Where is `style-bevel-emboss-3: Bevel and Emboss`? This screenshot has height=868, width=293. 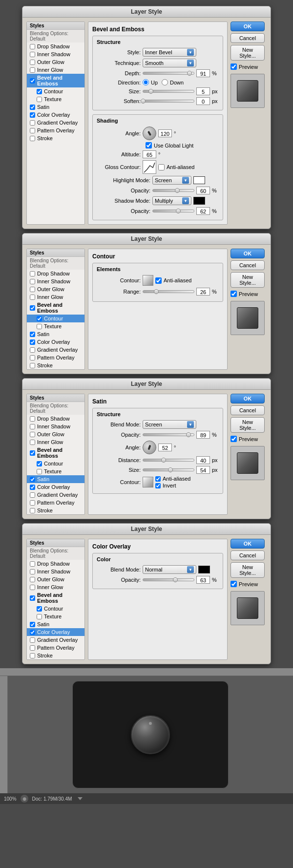
style-bevel-emboss-3: Bevel and Emboss is located at coordinates (56, 453).